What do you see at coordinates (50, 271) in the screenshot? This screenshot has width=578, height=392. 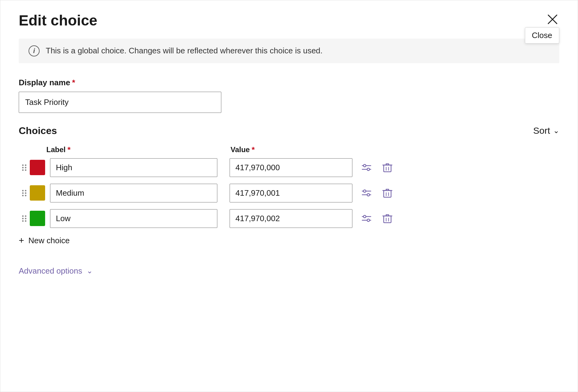 I see `advanced-options-label: Advanced options` at bounding box center [50, 271].